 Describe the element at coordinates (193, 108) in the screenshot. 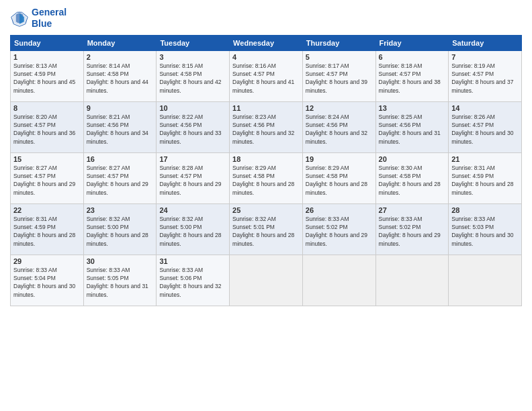

I see `day-number: 10` at that location.